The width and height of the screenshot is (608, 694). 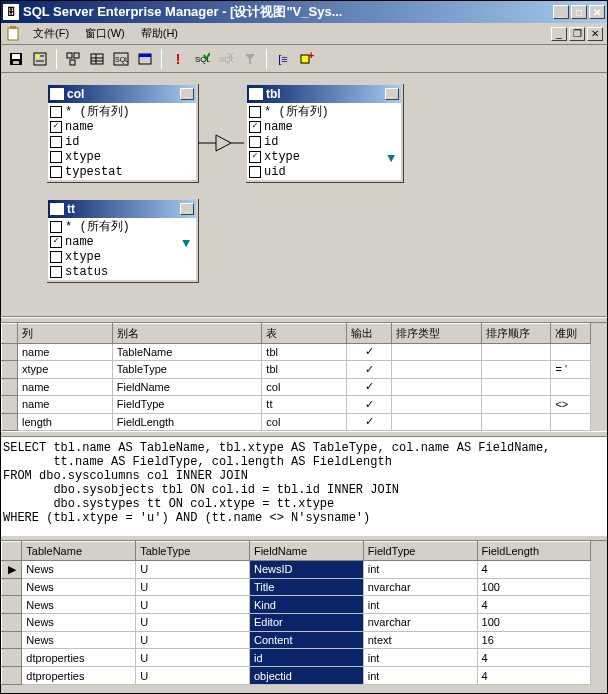 What do you see at coordinates (306, 552) in the screenshot?
I see `result-header: FieldName` at bounding box center [306, 552].